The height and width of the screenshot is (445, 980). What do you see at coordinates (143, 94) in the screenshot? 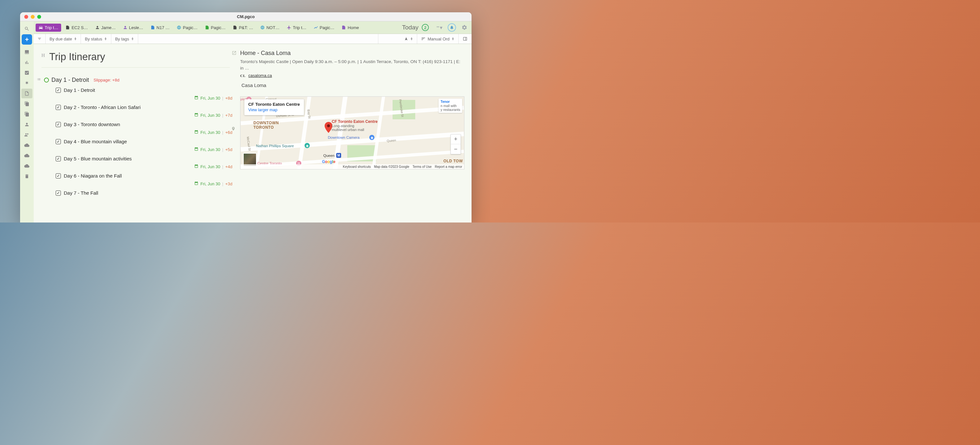
I see `item-row: Day 1 - Detroit Fri, Jun 30 | +8d` at bounding box center [143, 94].